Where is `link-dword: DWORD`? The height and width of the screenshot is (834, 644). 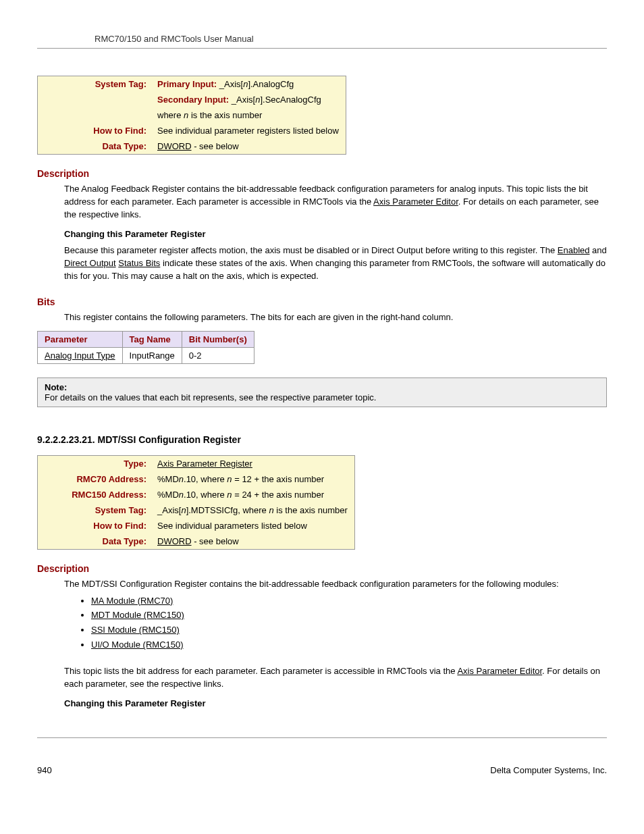
link-dword: DWORD is located at coordinates (174, 146).